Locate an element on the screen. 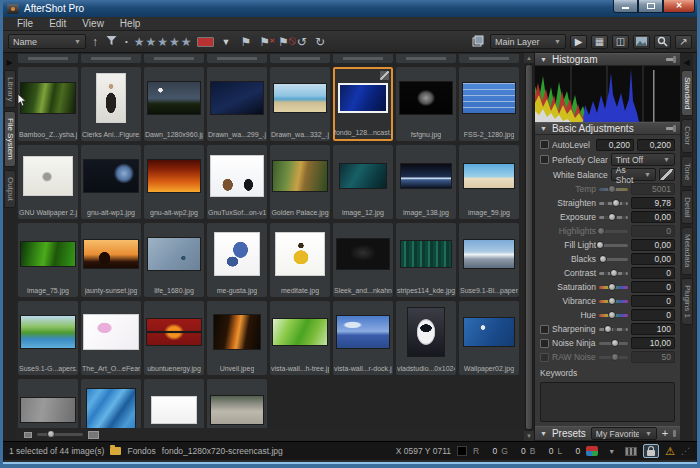  autolevel-value-1: 0,200 is located at coordinates (615, 145).